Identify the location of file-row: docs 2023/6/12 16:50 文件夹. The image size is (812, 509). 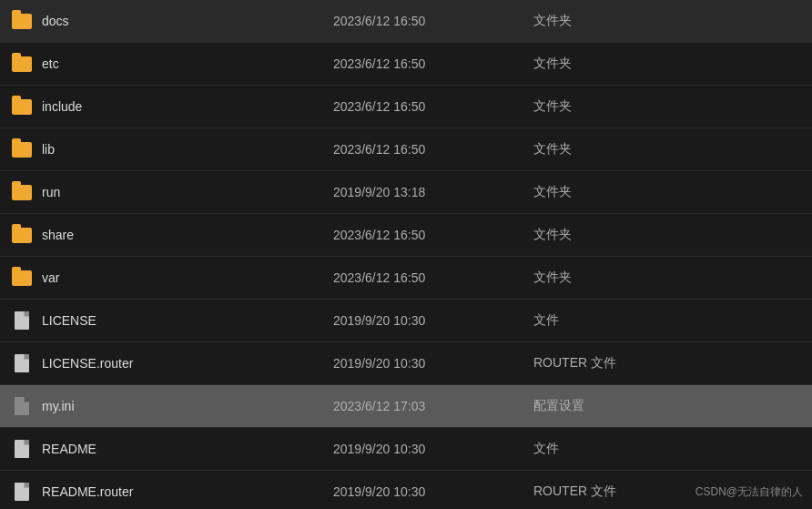
(406, 22).